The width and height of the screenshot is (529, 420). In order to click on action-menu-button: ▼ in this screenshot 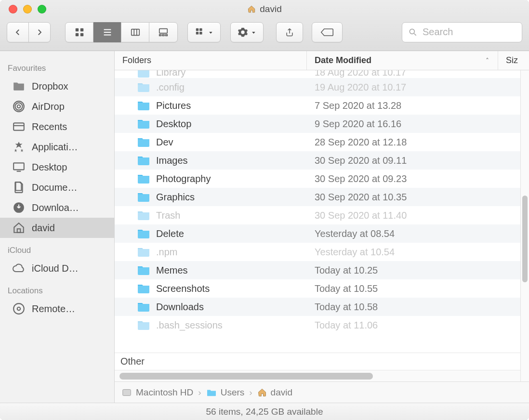, I will do `click(247, 32)`.